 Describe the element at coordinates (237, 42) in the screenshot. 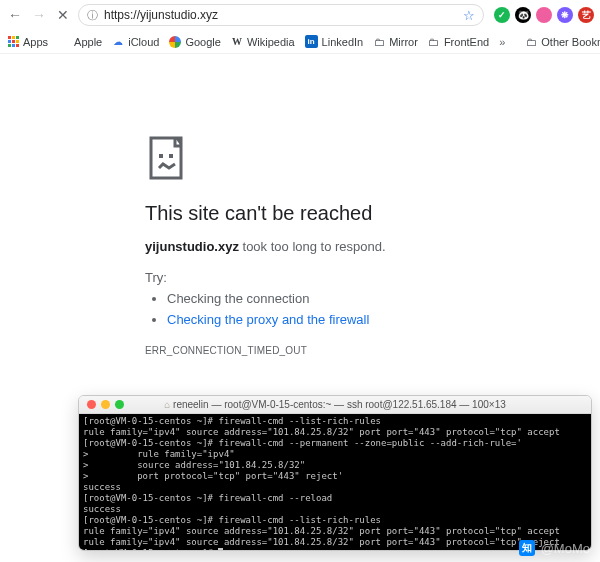

I see `wikipedia-icon: W` at that location.